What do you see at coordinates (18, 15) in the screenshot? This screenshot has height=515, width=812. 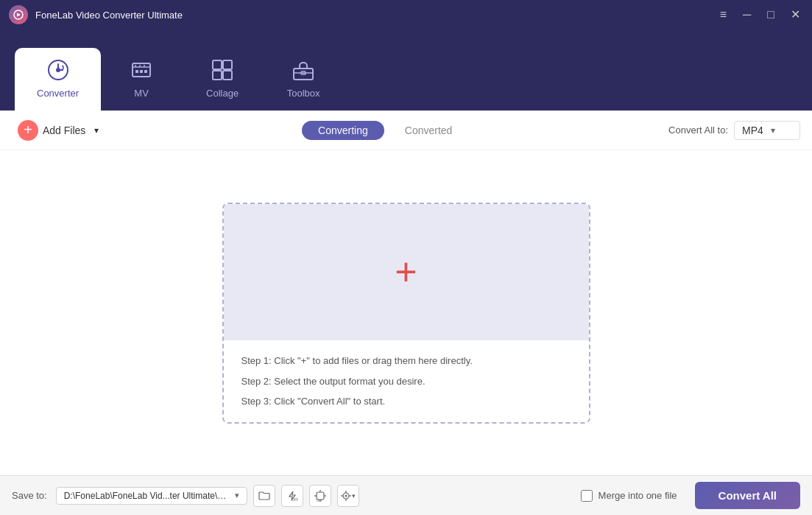 I see `app-logo` at bounding box center [18, 15].